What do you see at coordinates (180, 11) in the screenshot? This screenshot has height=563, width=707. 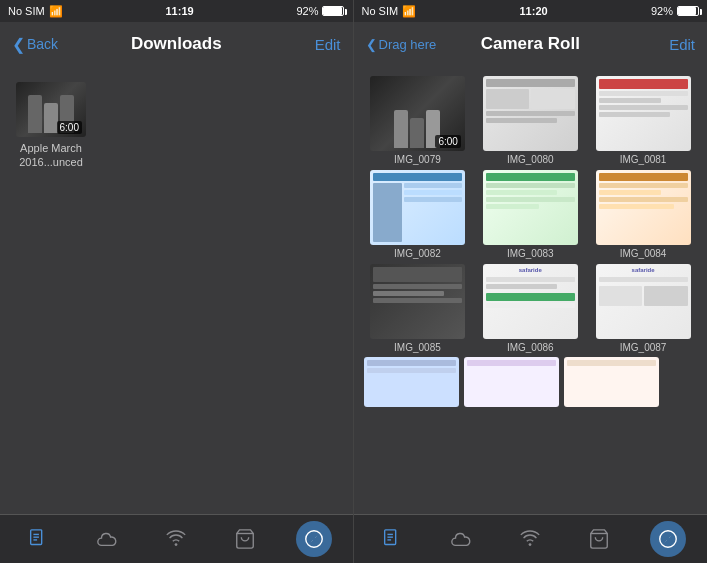 I see `time-left: 11:19` at bounding box center [180, 11].